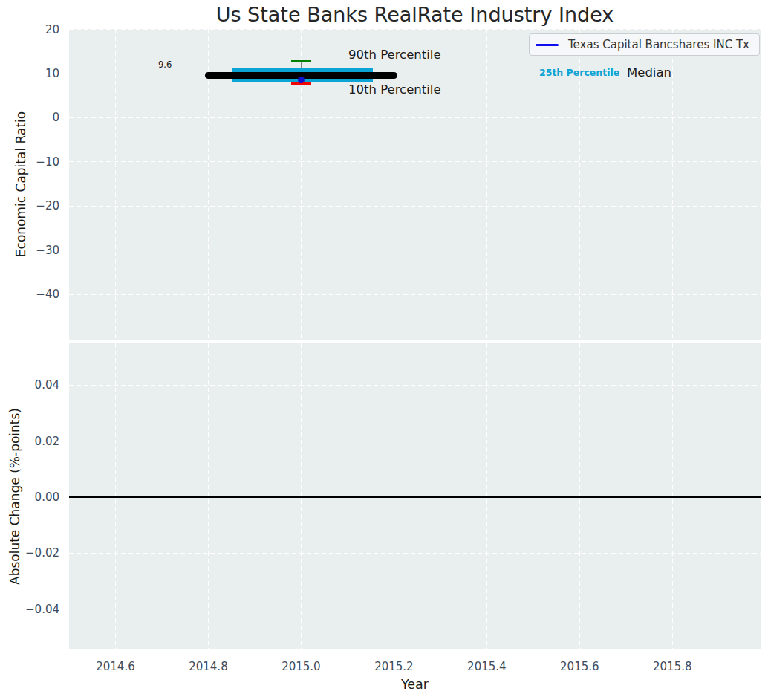 Image resolution: width=768 pixels, height=700 pixels. What do you see at coordinates (36, 117) in the screenshot?
I see `y-tick-label: 0` at bounding box center [36, 117].